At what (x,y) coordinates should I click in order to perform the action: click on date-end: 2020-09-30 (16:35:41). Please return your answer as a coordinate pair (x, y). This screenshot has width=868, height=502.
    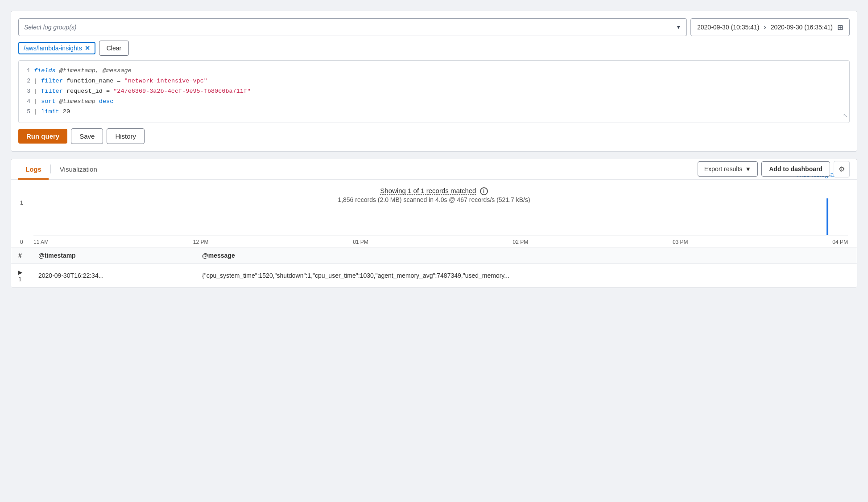
    Looking at the image, I should click on (802, 27).